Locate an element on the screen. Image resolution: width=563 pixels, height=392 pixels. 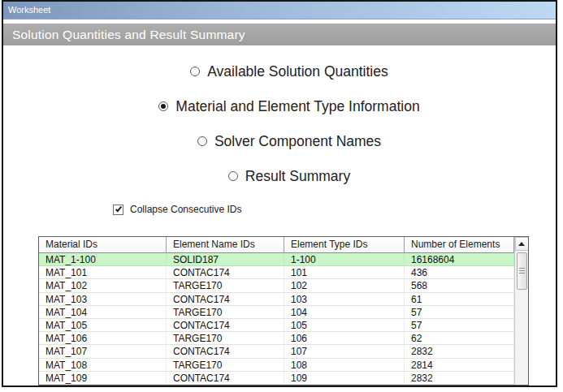
radio-option-label: Result Summary is located at coordinates (297, 177).